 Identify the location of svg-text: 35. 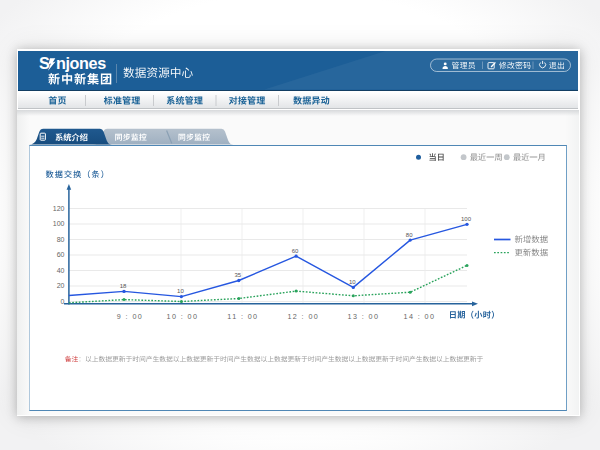
(238, 275).